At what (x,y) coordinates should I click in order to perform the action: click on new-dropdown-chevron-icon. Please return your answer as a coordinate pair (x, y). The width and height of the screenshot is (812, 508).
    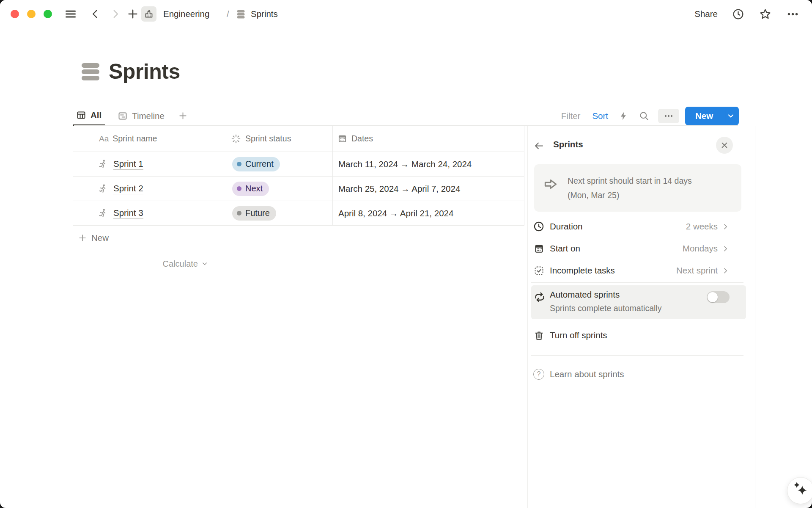
    Looking at the image, I should click on (731, 116).